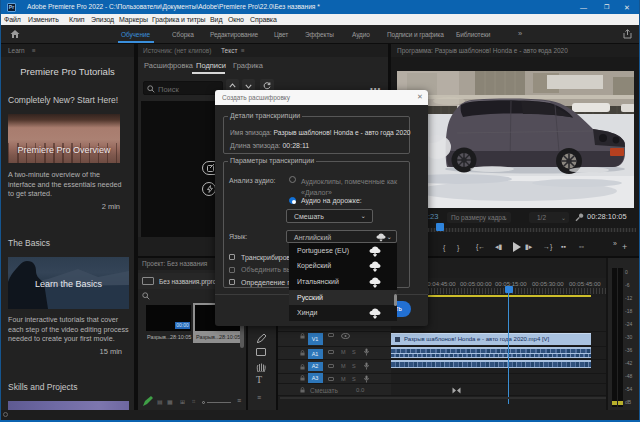 The height and width of the screenshot is (422, 640). What do you see at coordinates (628, 376) in the screenshot?
I see `svg-text: -48` at bounding box center [628, 376].